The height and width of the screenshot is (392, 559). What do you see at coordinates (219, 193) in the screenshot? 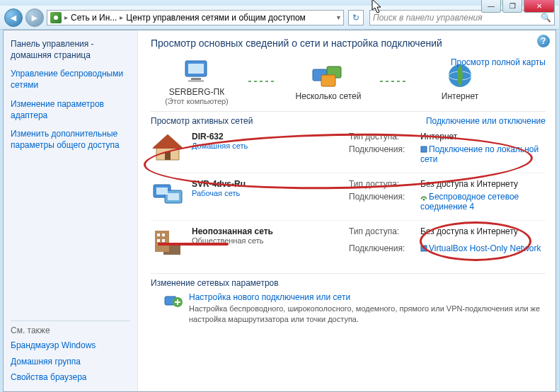
I see `network-type-link: Рабочая сеть` at bounding box center [219, 193].